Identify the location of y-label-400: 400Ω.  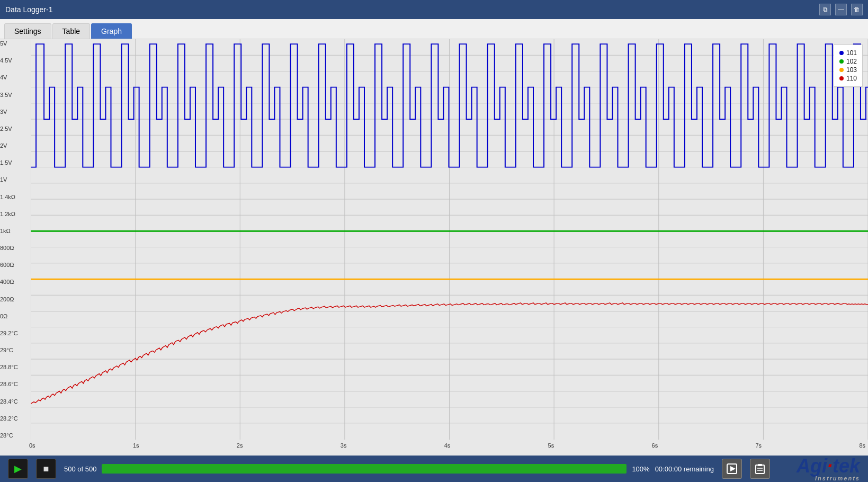
(15, 282).